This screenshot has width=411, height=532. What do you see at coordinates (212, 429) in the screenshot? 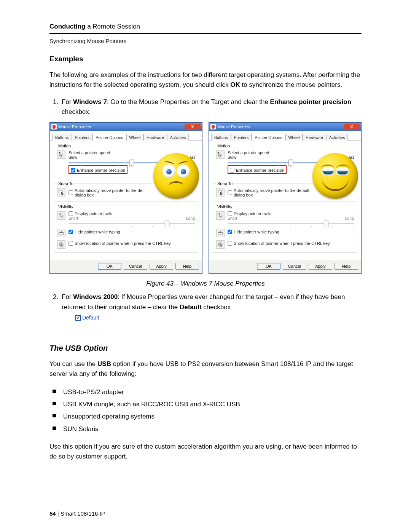
I see `list-item: SUN Solaris` at bounding box center [212, 429].